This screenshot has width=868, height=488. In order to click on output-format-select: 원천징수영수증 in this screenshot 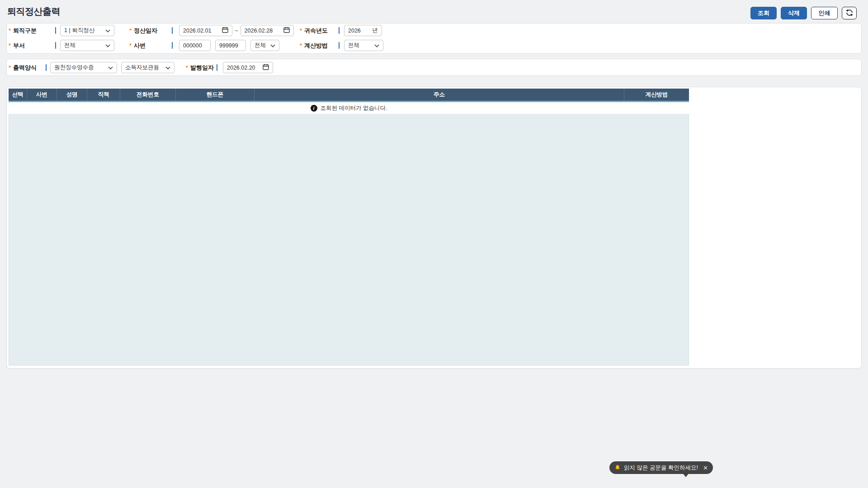, I will do `click(84, 68)`.